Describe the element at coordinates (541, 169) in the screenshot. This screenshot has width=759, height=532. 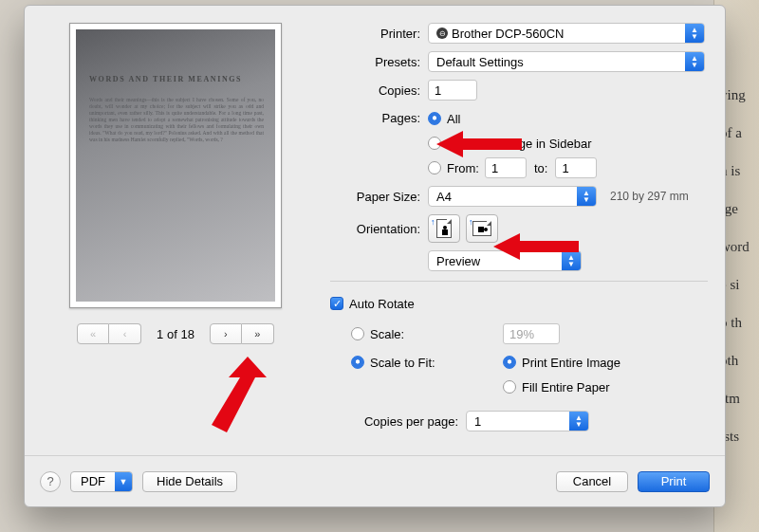
I see `pages-to-label: to:` at that location.